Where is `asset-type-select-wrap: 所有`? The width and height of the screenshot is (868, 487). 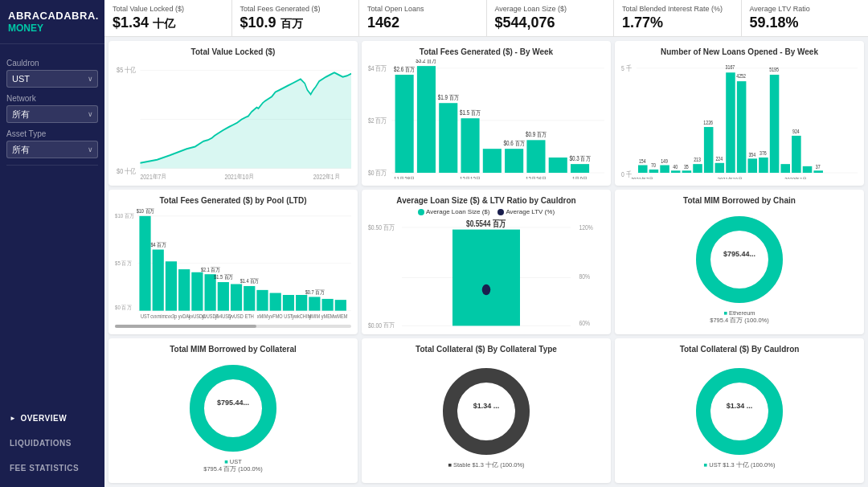 asset-type-select-wrap: 所有 is located at coordinates (52, 149).